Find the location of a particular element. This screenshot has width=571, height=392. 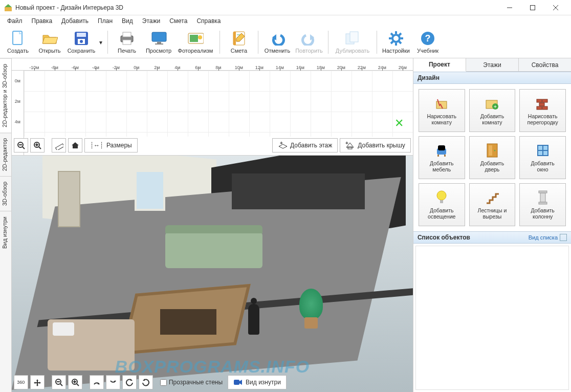

tab-3d-view: 3D-обзор is located at coordinates (6, 193).